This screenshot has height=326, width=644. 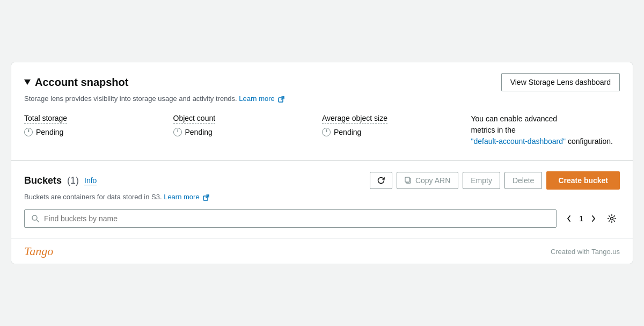 What do you see at coordinates (408, 180) in the screenshot?
I see `copy-icon` at bounding box center [408, 180].